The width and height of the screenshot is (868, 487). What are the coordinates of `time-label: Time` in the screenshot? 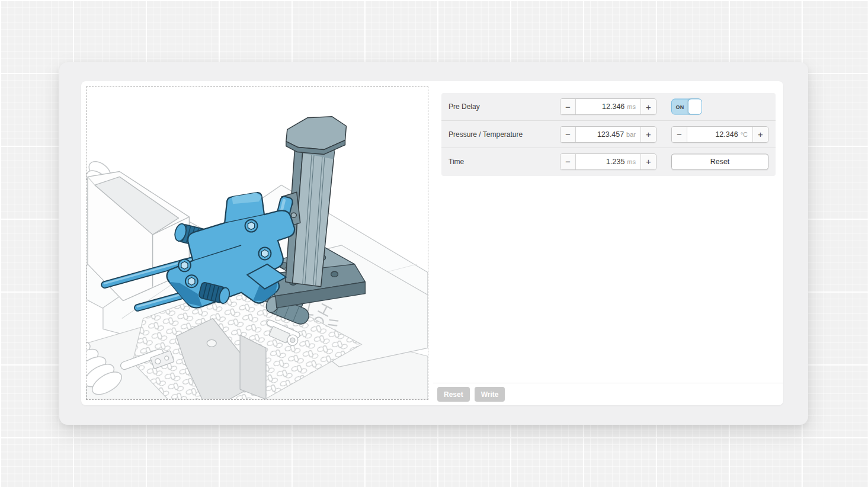 It's located at (456, 162).